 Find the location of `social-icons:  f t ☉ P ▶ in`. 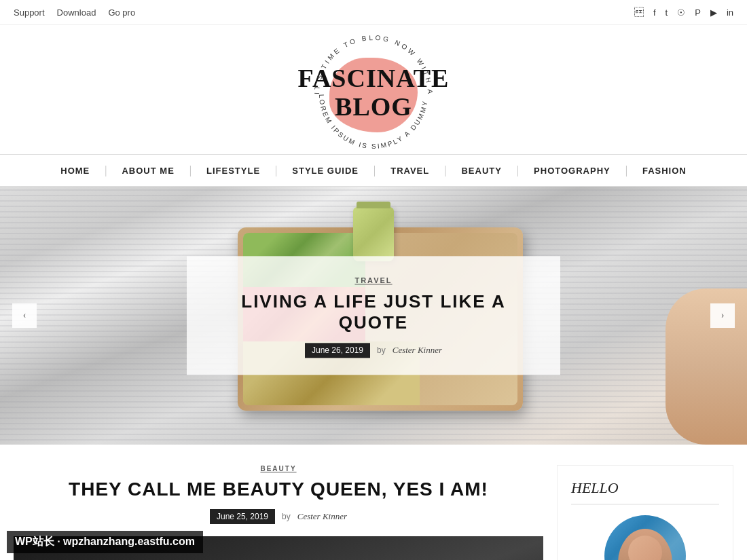

social-icons:  f t ☉ P ▶ in is located at coordinates (684, 12).